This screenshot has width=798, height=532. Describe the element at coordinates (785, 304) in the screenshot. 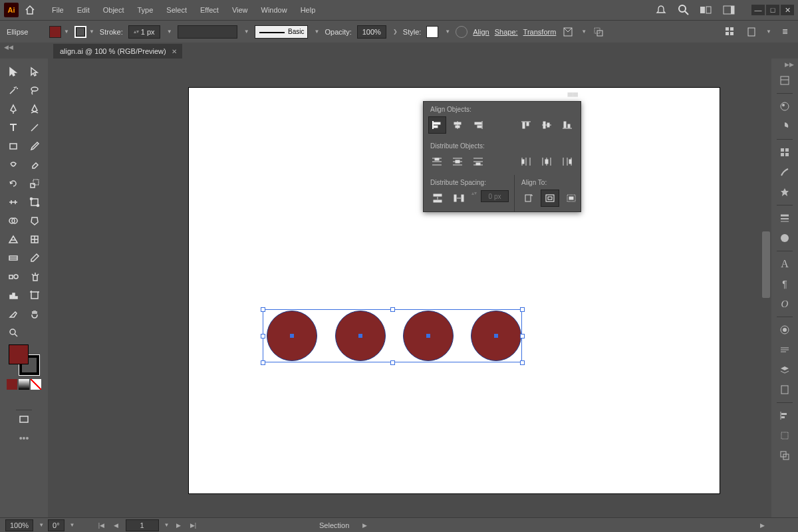

I see `glyphs-panel-icon: O` at that location.